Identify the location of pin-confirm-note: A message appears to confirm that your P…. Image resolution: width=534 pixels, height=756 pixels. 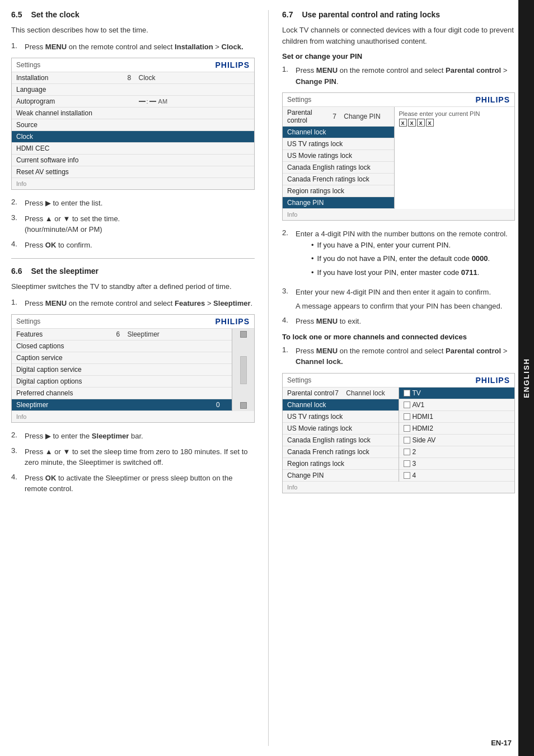
(399, 306).